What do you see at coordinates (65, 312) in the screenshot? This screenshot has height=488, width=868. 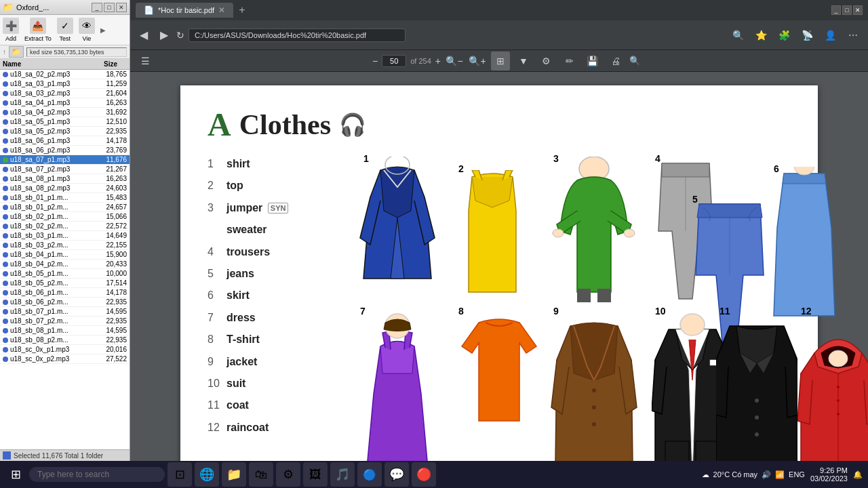 I see `file-item: u18_sb_07_p1.m...14,595` at bounding box center [65, 312].